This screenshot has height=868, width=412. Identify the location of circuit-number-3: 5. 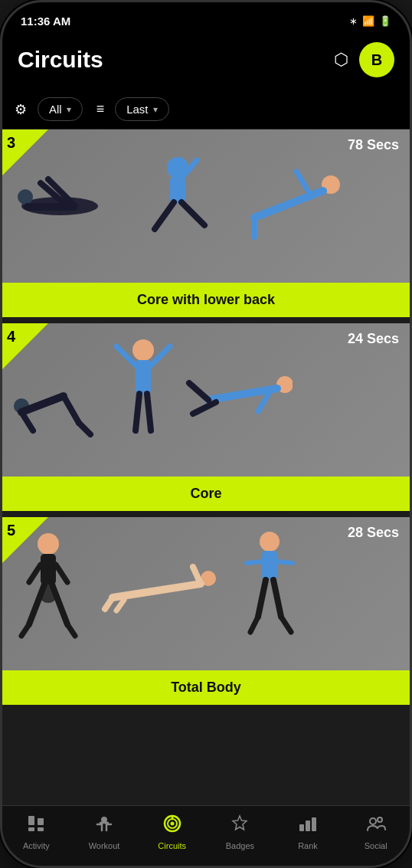
(11, 530).